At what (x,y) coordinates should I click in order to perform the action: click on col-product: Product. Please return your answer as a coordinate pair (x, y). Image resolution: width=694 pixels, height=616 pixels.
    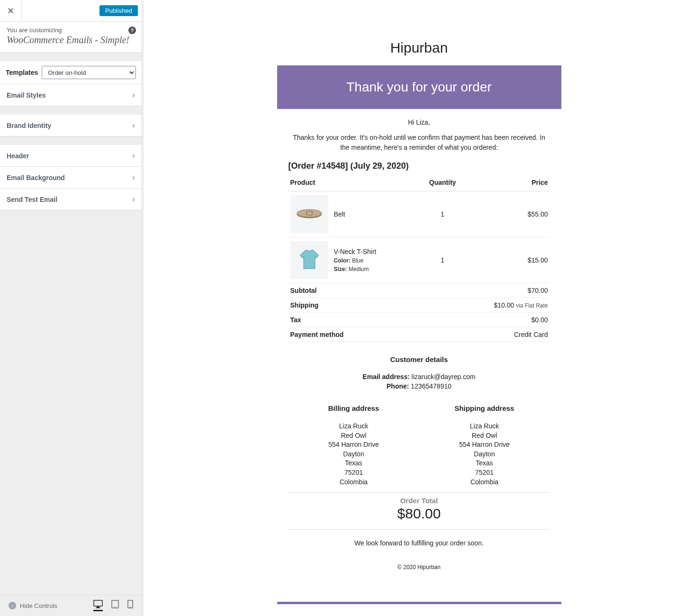
    Looking at the image, I should click on (354, 184).